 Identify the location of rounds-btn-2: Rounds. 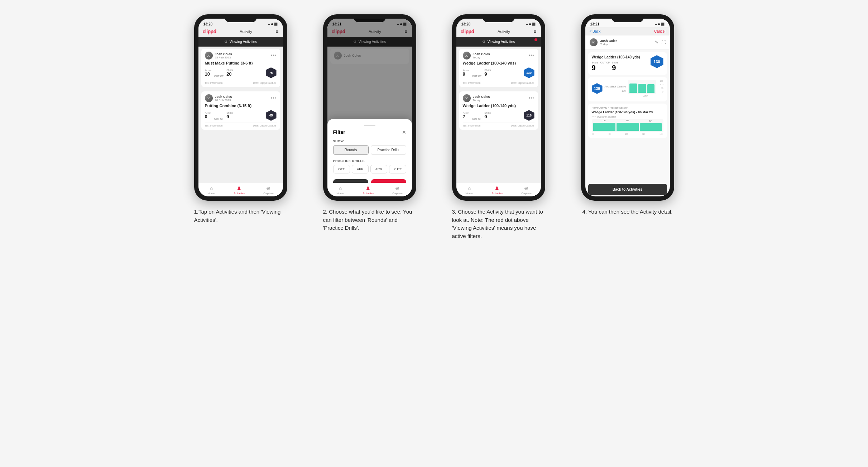
(351, 150).